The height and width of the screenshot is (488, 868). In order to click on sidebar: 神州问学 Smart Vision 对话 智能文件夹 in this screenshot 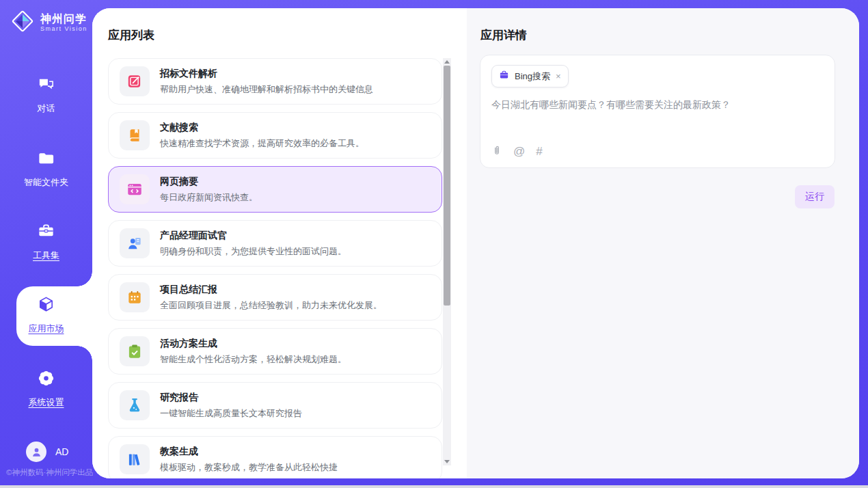, I will do `click(46, 243)`.